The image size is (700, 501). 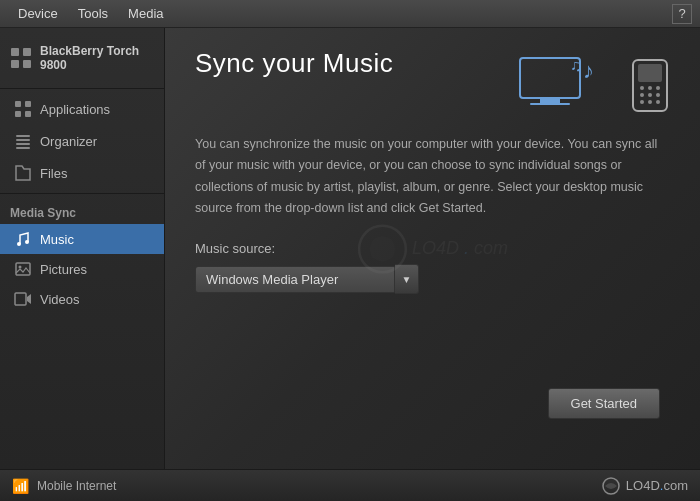 What do you see at coordinates (594, 86) in the screenshot?
I see `header-icons: ♪ ♫` at bounding box center [594, 86].